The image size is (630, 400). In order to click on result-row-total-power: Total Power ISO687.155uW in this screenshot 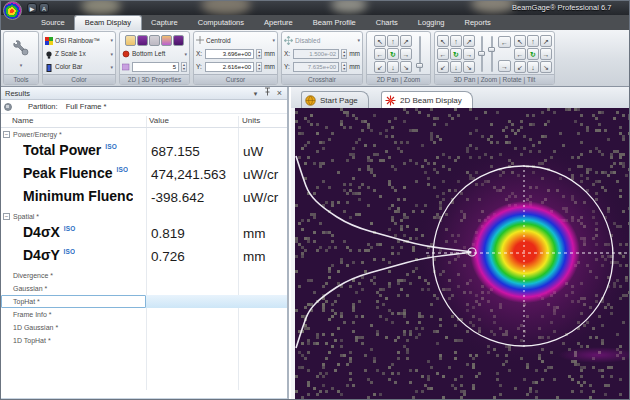, I will do `click(144, 152)`.